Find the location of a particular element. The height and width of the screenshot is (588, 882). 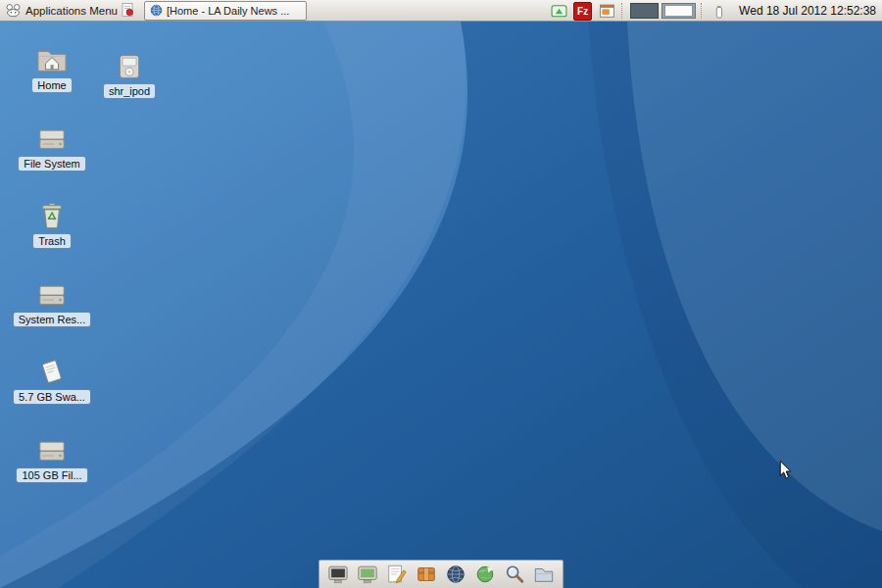

package-icon is located at coordinates (427, 574).